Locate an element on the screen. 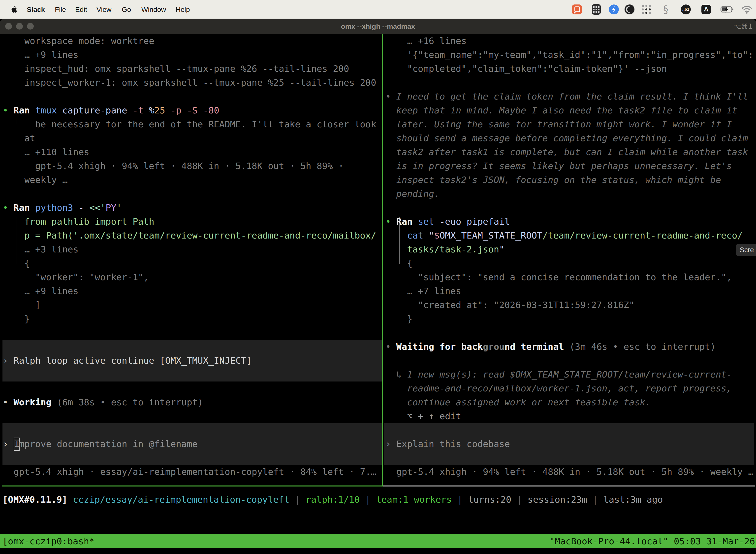 The width and height of the screenshot is (756, 554). terminal-line: cat "$OMX_TEAM_STATE_ROOT/team/review-cu… is located at coordinates (575, 235).